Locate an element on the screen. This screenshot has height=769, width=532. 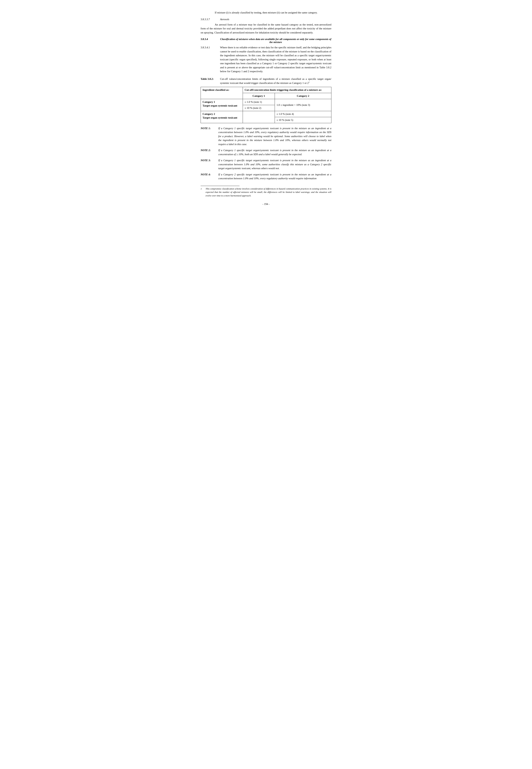
table-3-8-2-caption: Table 3.8.2: Cut-off values/concentratio… is located at coordinates (266, 81).